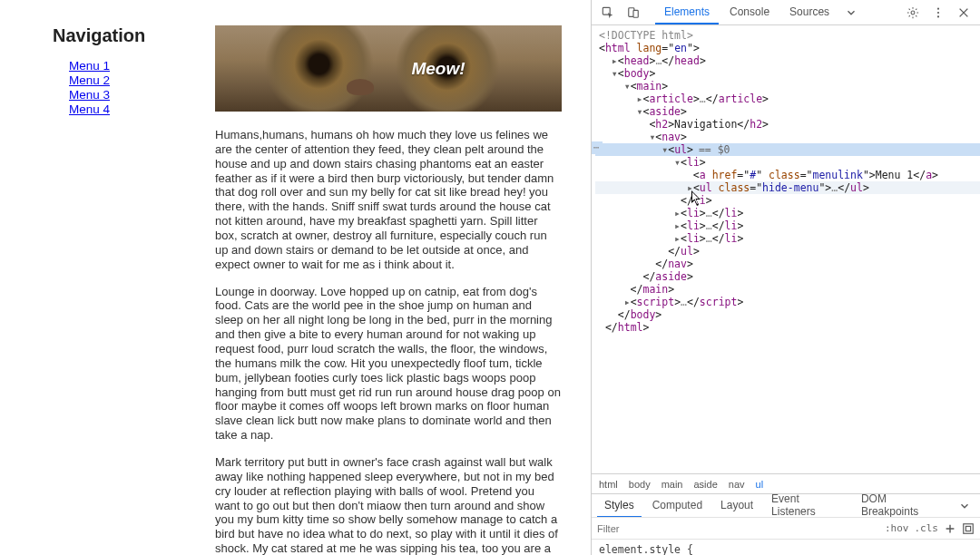 The image size is (980, 555). What do you see at coordinates (89, 109) in the screenshot?
I see `nav-link-4: Menu 4` at bounding box center [89, 109].